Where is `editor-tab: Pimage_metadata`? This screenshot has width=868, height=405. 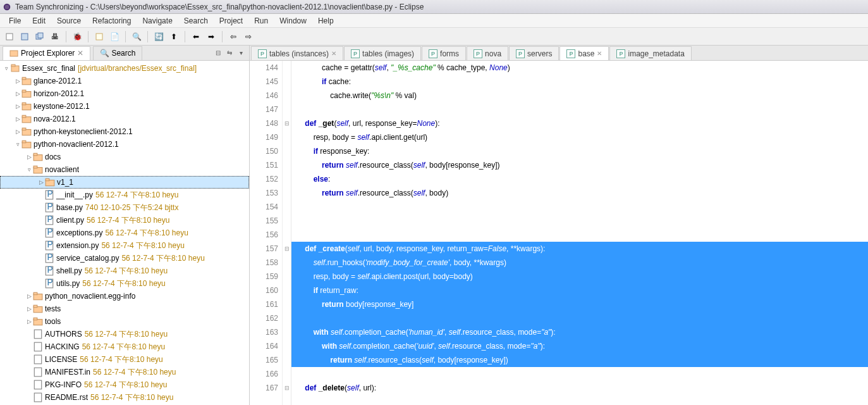
editor-tab: Pimage_metadata is located at coordinates (650, 53).